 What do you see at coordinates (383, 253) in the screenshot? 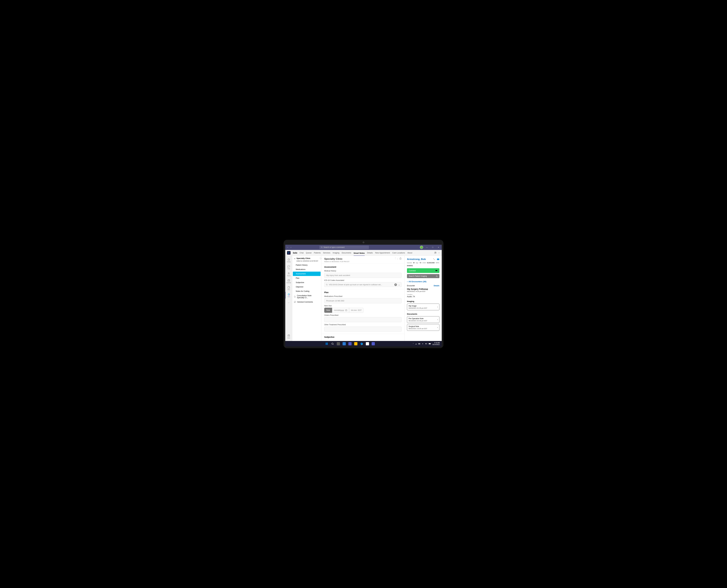
I see `tab-new-appointment: New Appointment` at bounding box center [383, 253].